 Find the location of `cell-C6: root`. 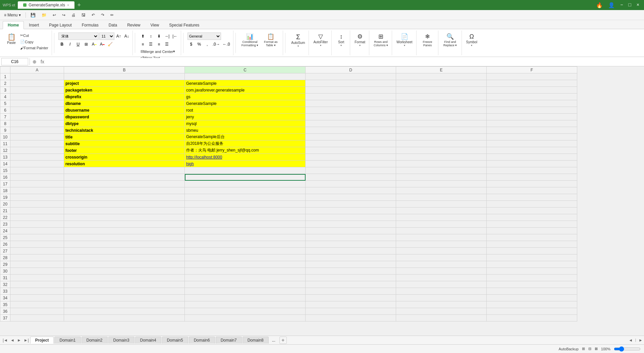

cell-C6: root is located at coordinates (245, 110).